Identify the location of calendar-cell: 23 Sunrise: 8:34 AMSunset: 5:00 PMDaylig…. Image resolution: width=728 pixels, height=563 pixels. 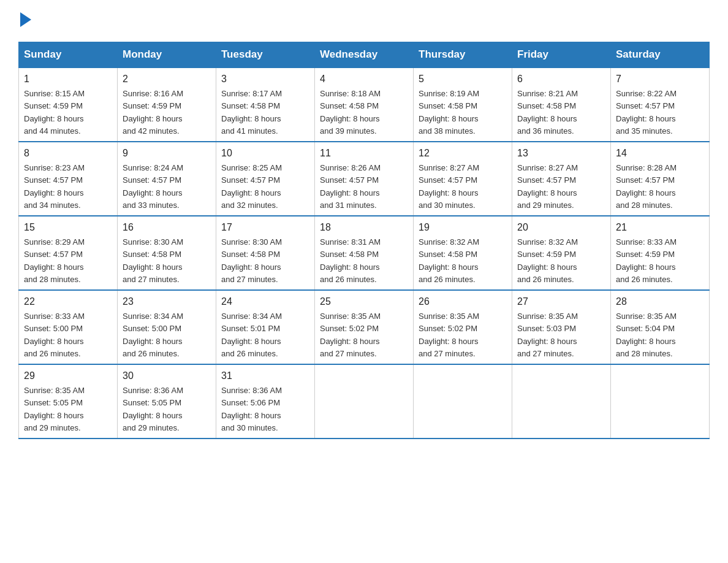
(167, 327).